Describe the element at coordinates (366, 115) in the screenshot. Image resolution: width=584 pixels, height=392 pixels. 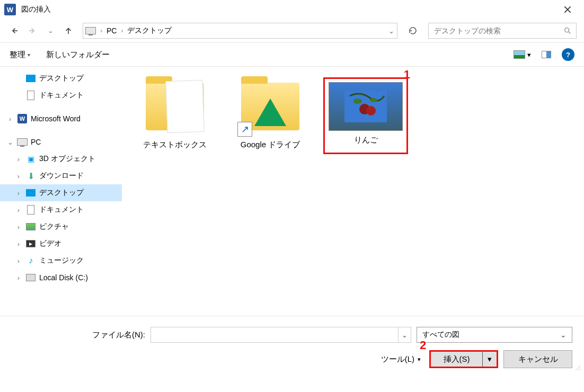
I see `image-item-apple: りんご` at that location.